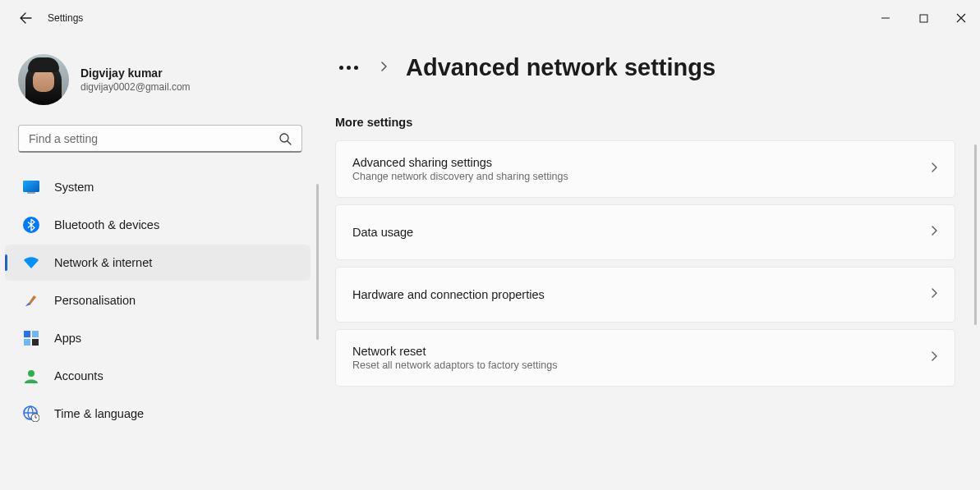  What do you see at coordinates (923, 18) in the screenshot?
I see `maximize-button` at bounding box center [923, 18].